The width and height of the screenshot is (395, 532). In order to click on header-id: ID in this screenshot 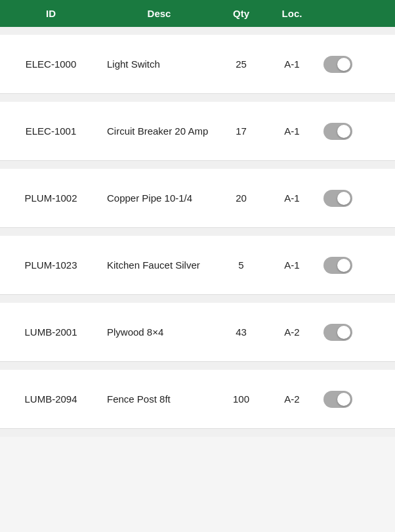, I will do `click(51, 13)`.